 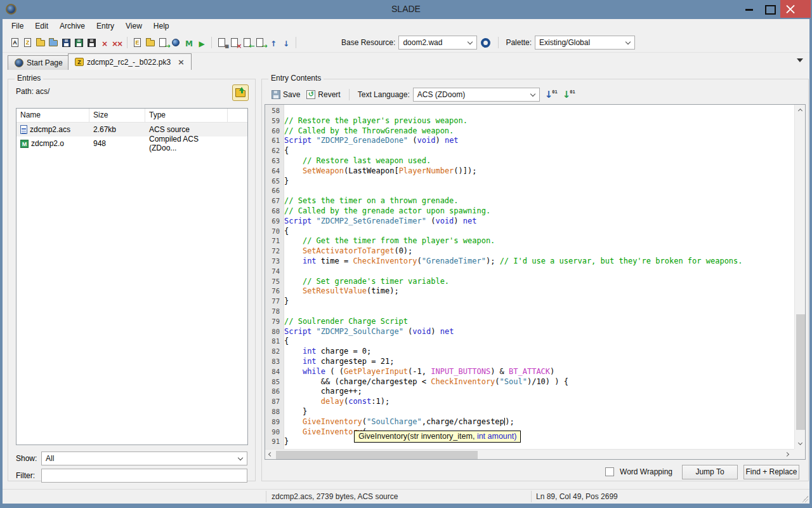 What do you see at coordinates (381, 222) in the screenshot?
I see `code-text: Script "ZDCMP2_SetGrenadeTimer" (void) n…` at bounding box center [381, 222].